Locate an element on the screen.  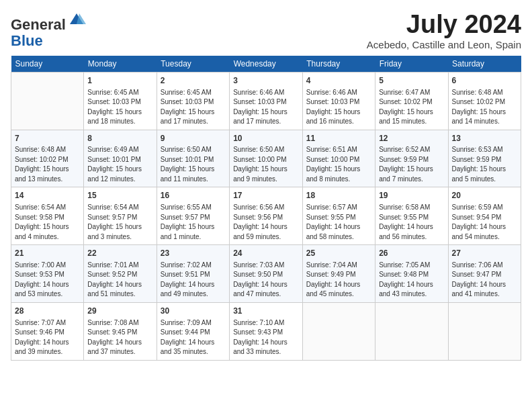
sunrise-label: Sunrise: 7:07 AM is located at coordinates (40, 322).